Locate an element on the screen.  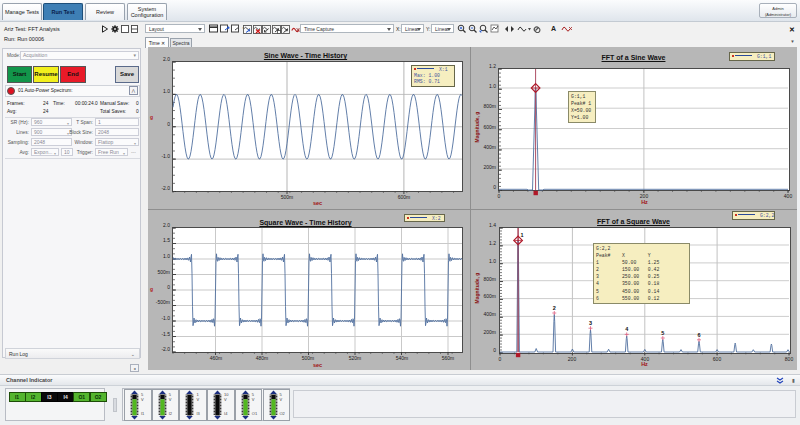
svg-text: 3 is located at coordinates (590, 323).